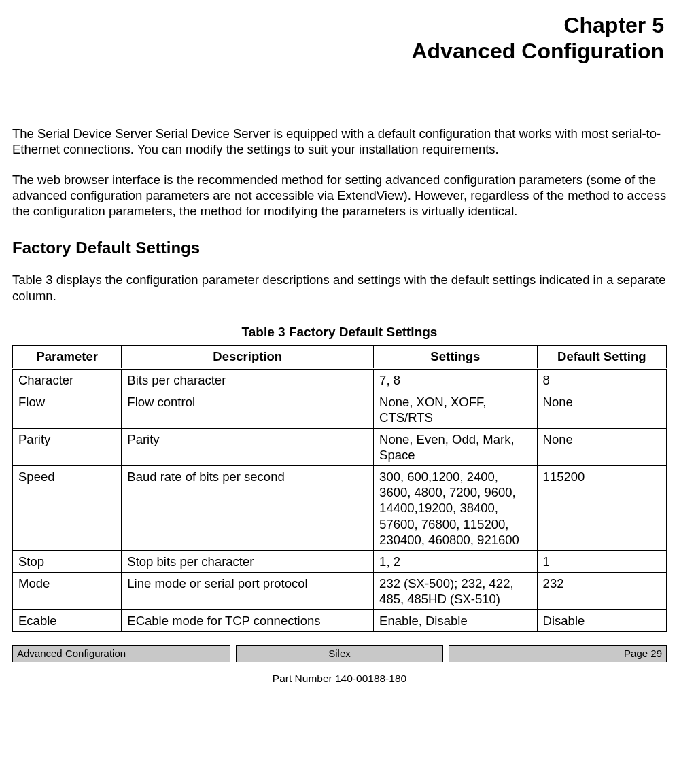  Describe the element at coordinates (121, 654) in the screenshot. I see `footer-section-name: Advanced Configuration` at that location.